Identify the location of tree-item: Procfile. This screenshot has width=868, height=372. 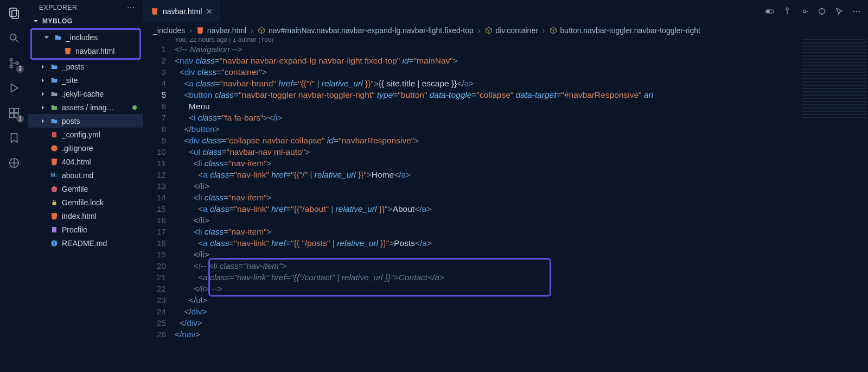
(86, 229).